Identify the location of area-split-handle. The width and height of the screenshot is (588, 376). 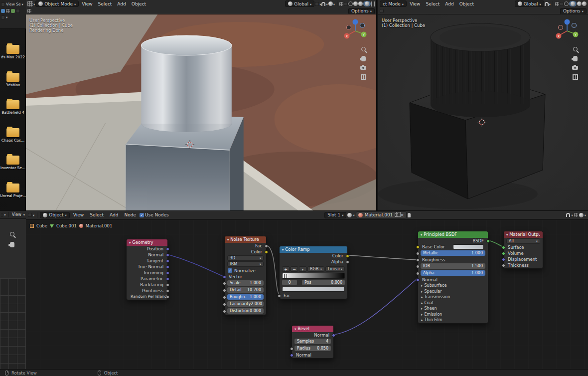
(373, 4).